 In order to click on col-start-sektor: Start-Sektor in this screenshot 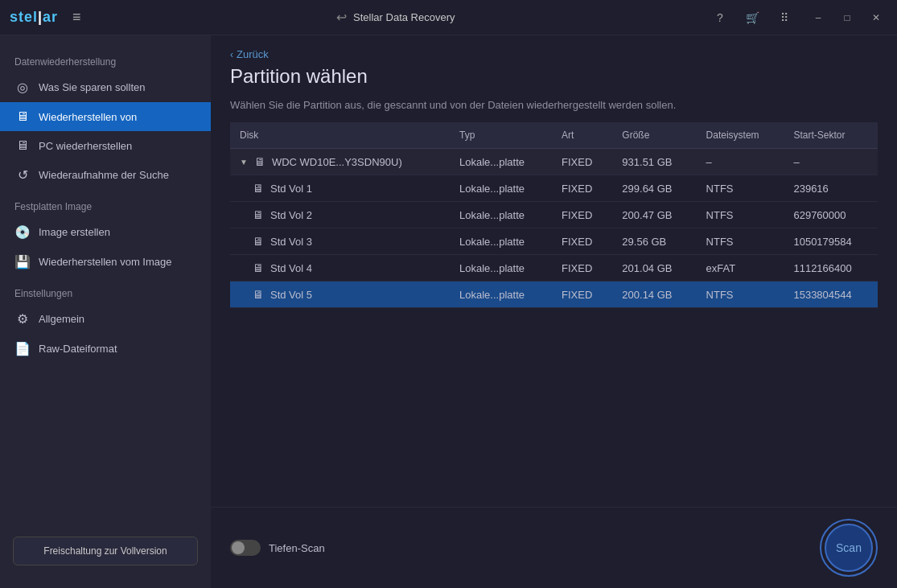, I will do `click(830, 135)`.